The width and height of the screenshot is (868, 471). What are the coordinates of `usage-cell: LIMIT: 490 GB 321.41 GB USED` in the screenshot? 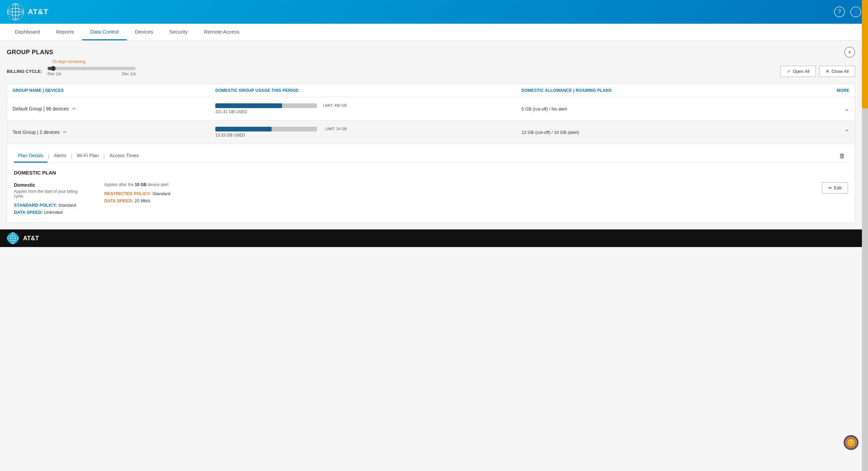 It's located at (363, 109).